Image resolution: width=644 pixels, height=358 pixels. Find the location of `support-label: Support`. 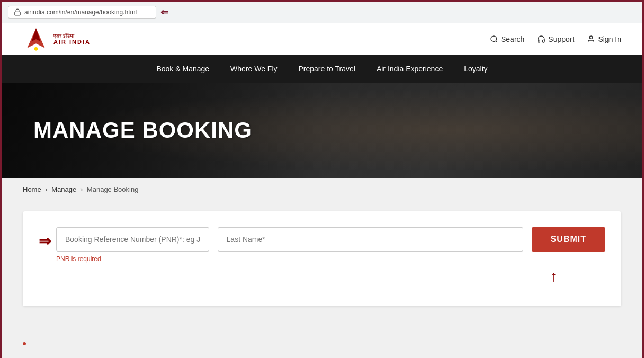

support-label: Support is located at coordinates (561, 39).